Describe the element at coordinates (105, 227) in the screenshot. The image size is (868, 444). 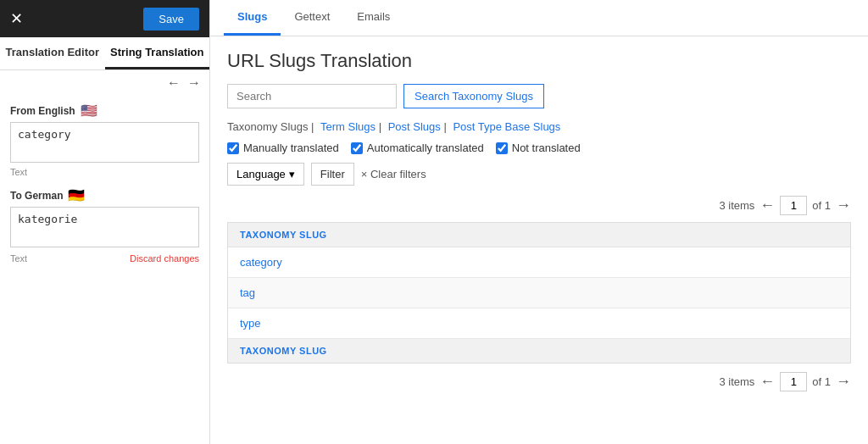
I see `to-value-input` at that location.